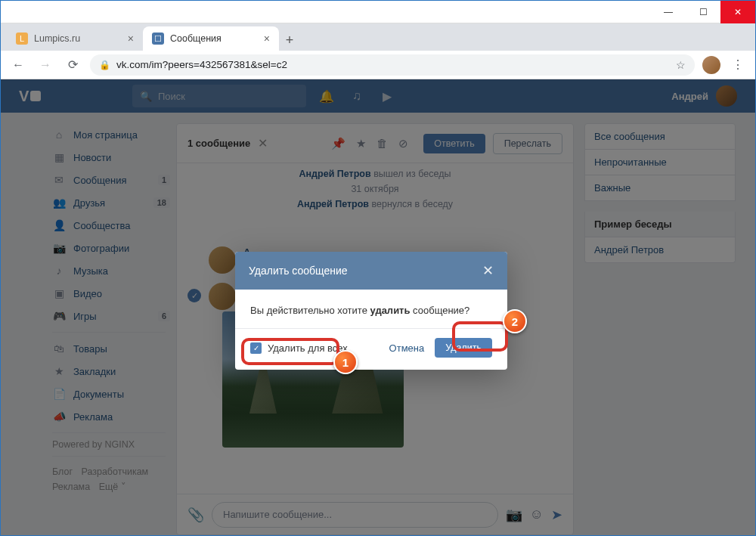 The height and width of the screenshot is (536, 756). I want to click on new-tab-button: +, so click(290, 40).